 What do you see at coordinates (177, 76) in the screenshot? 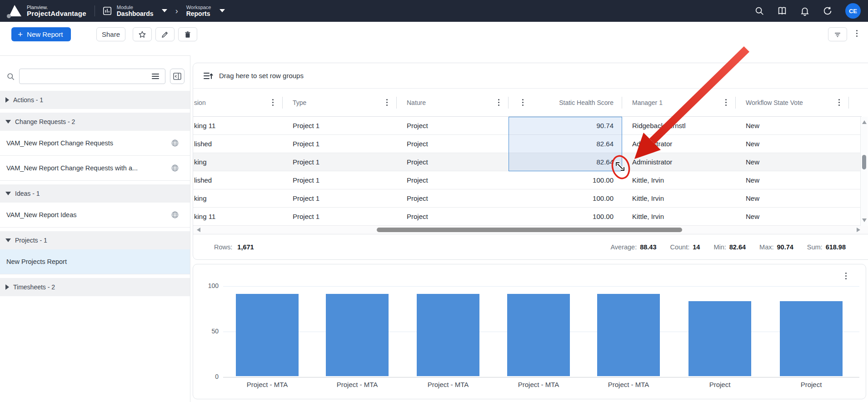
I see `collapse-panel-button` at bounding box center [177, 76].